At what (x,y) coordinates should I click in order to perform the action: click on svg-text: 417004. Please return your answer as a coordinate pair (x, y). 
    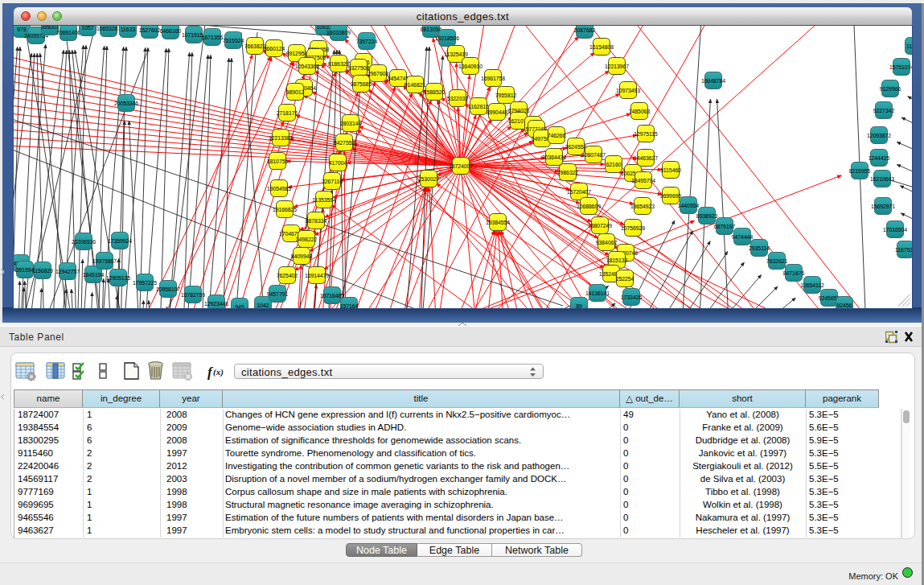
    Looking at the image, I should click on (338, 163).